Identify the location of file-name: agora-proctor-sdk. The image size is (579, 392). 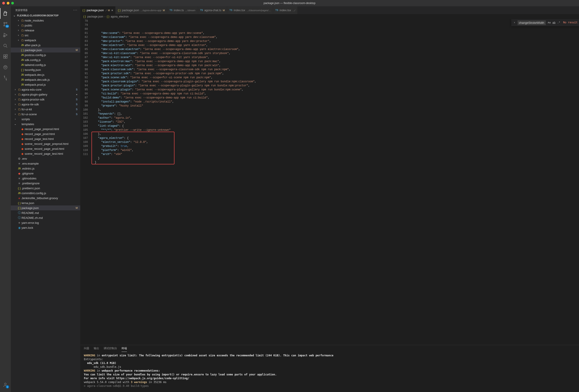
(48, 99).